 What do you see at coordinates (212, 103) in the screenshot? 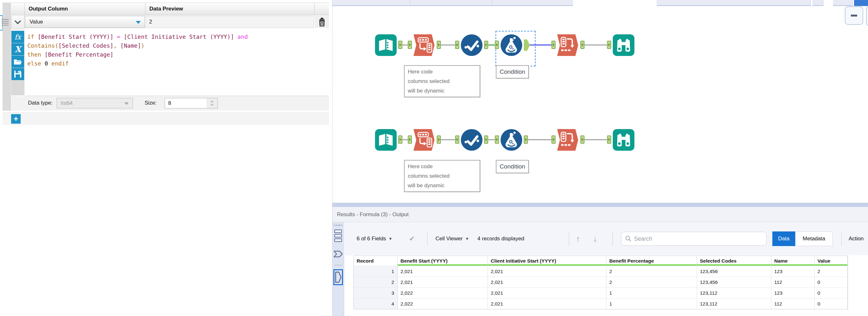
I see `size-spinner` at bounding box center [212, 103].